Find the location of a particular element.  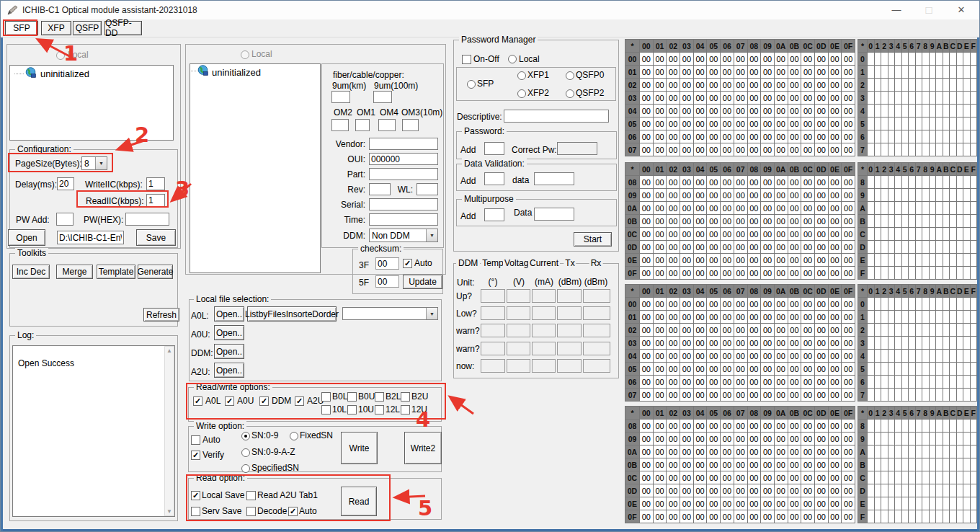

toolkit-template-button: Template is located at coordinates (116, 272).